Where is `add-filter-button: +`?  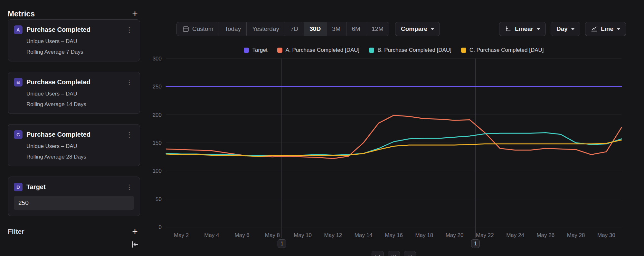
add-filter-button: + is located at coordinates (135, 232).